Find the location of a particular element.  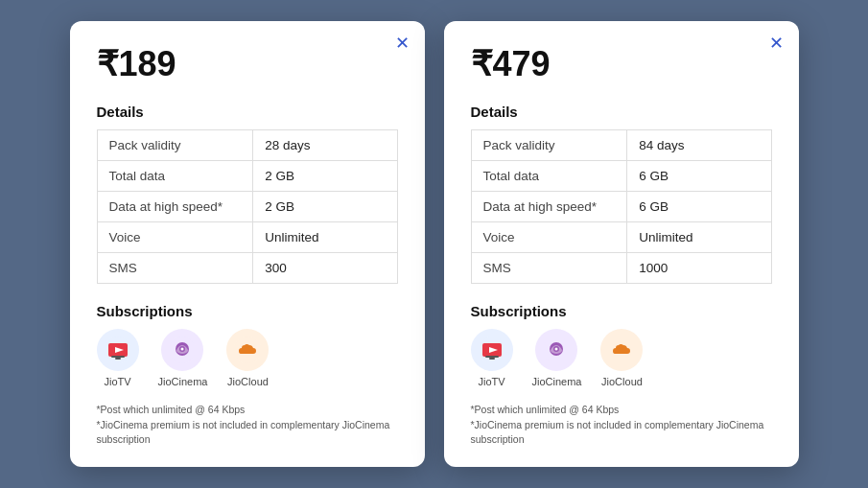

sub-item-jiocloud-1: JioCloud is located at coordinates (247, 359).